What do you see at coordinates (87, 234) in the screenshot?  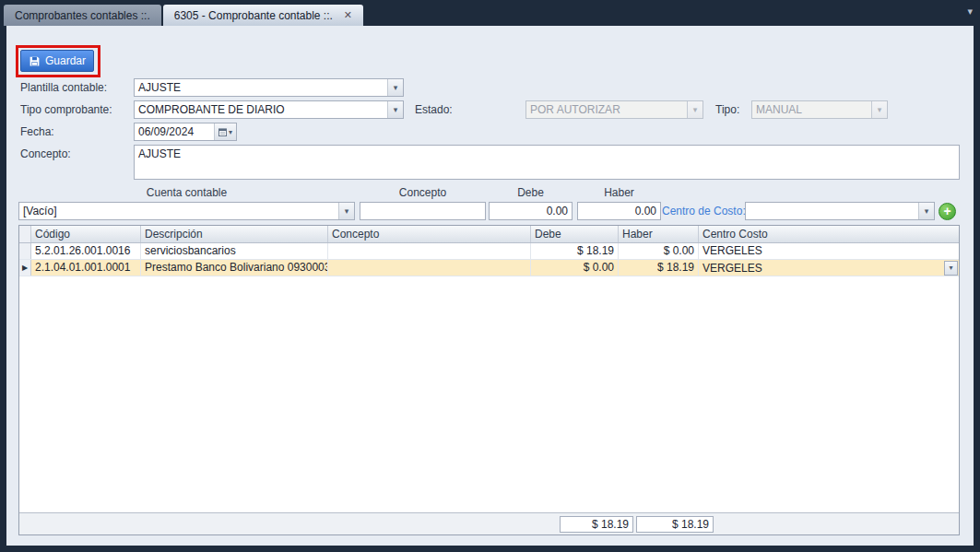 I see `column-header-codigo: Código` at bounding box center [87, 234].